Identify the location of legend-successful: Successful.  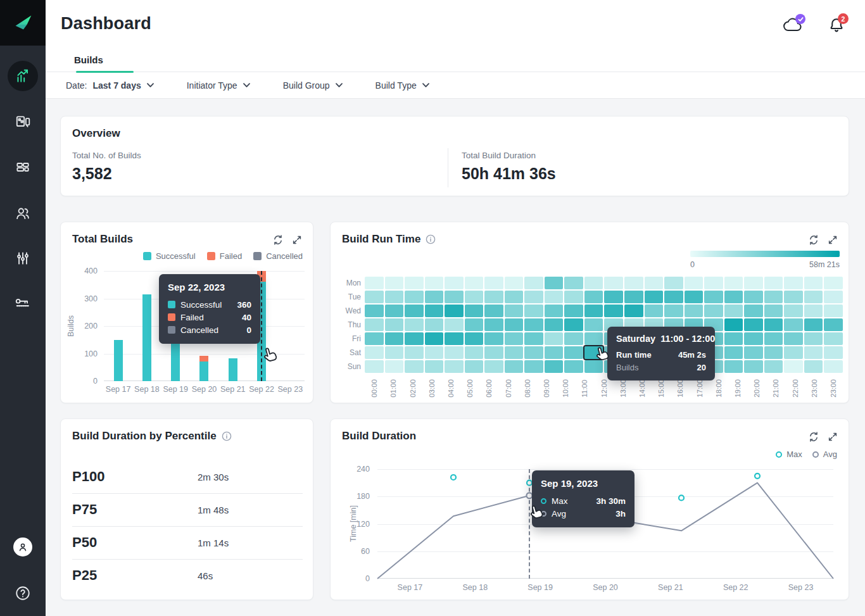
(170, 256).